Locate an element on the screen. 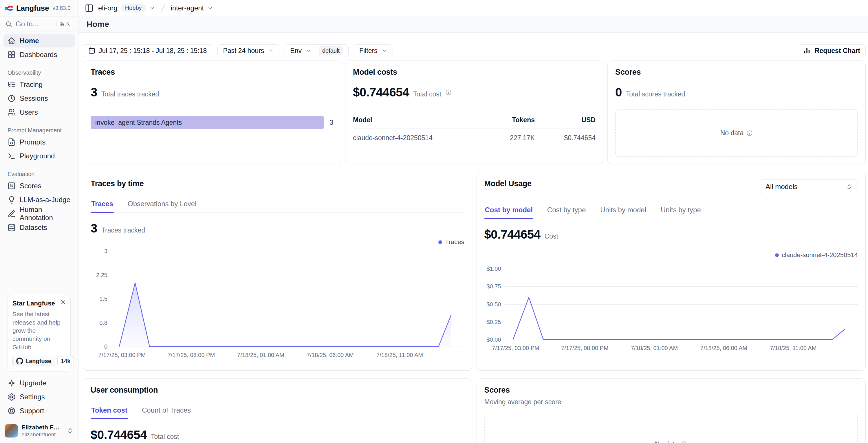 The height and width of the screenshot is (443, 868). sidebar-item-label: LLM-as-a-Judge is located at coordinates (45, 200).